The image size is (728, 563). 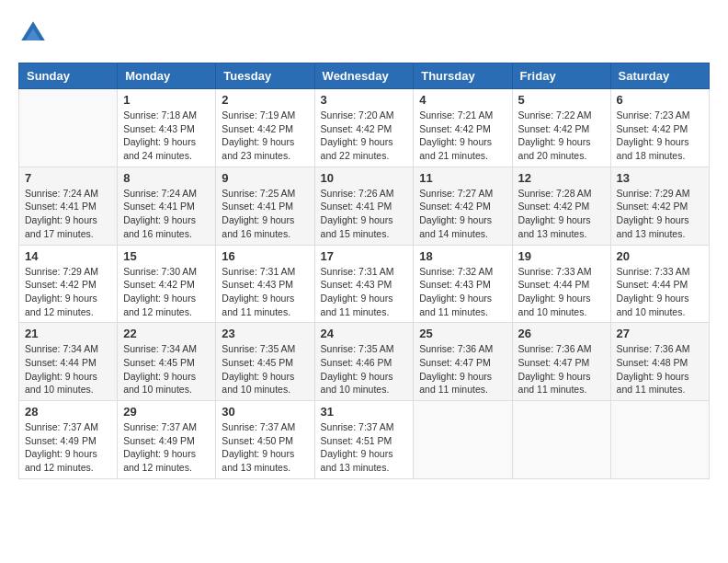 What do you see at coordinates (462, 136) in the screenshot?
I see `day-info: Sunrise: 7:21 AMSunset: 4:42 PMDaylight:…` at bounding box center [462, 136].